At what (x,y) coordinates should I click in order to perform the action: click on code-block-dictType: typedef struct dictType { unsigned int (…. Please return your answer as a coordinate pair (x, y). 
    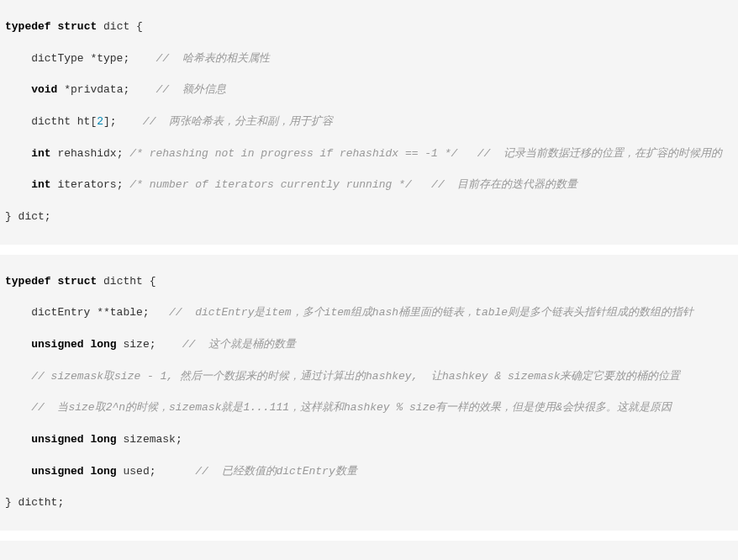
    Looking at the image, I should click on (369, 550).